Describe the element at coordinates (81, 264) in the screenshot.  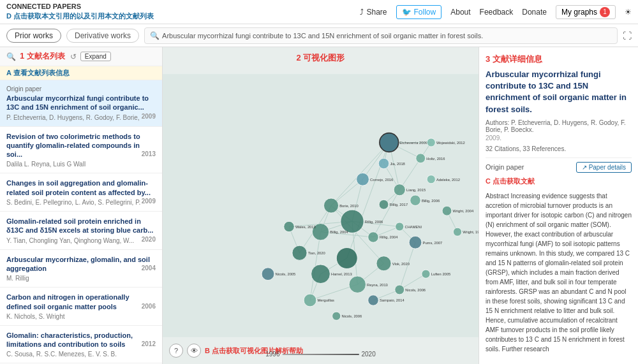
I see `paper-item-title: Arbuscular mycorrhizae, glomalin, and so…` at that location.